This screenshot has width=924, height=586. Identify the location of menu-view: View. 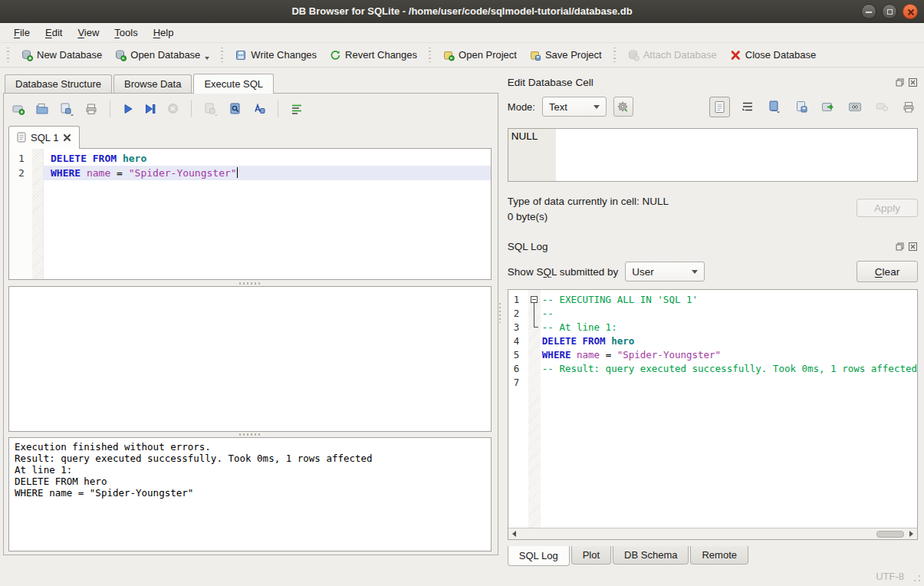
(88, 32).